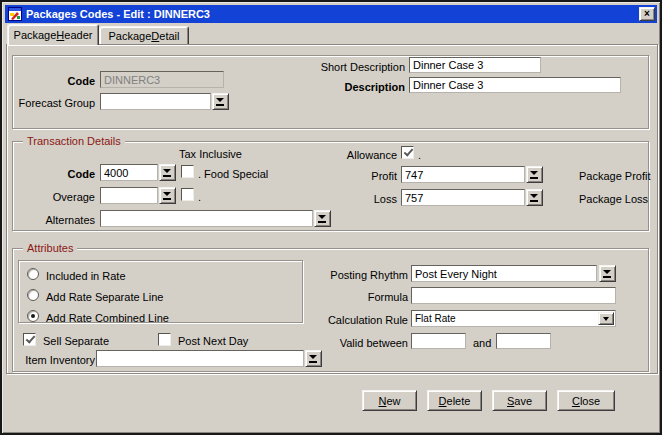 The width and height of the screenshot is (662, 435). Describe the element at coordinates (614, 199) in the screenshot. I see `loss-caption: Package Loss` at that location.